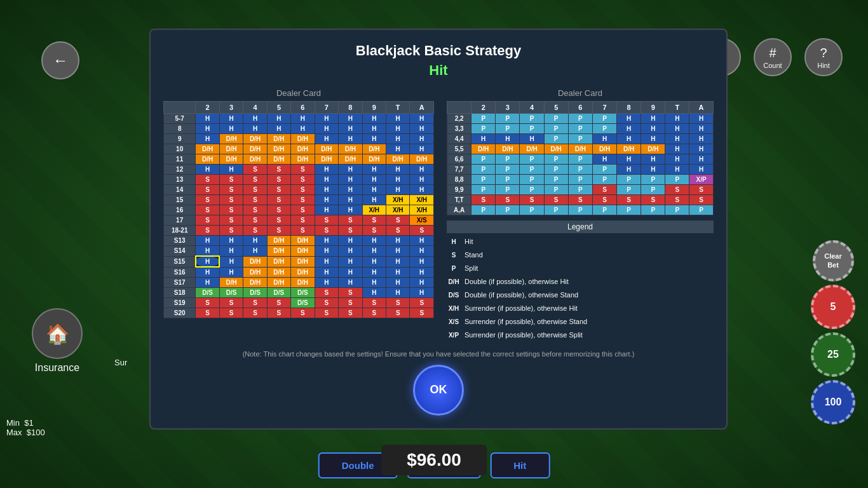  I want to click on col-header: T, so click(398, 108).